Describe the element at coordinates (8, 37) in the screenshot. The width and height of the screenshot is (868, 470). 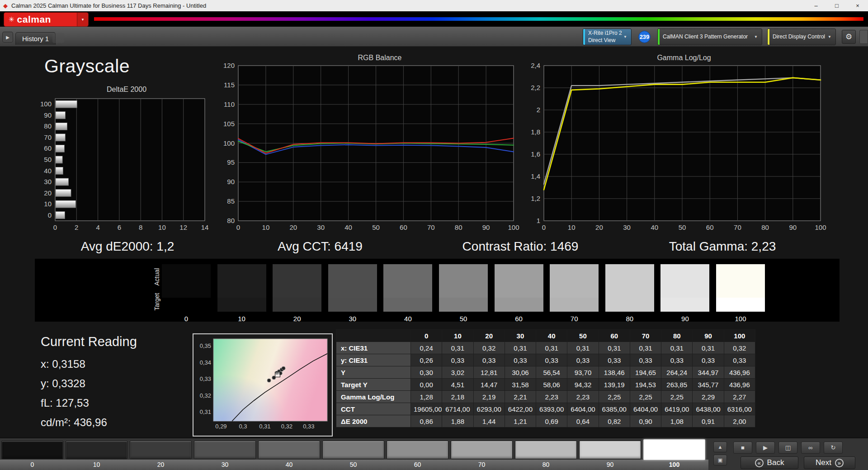
I see `history-panel-toggle-button: ▶` at that location.